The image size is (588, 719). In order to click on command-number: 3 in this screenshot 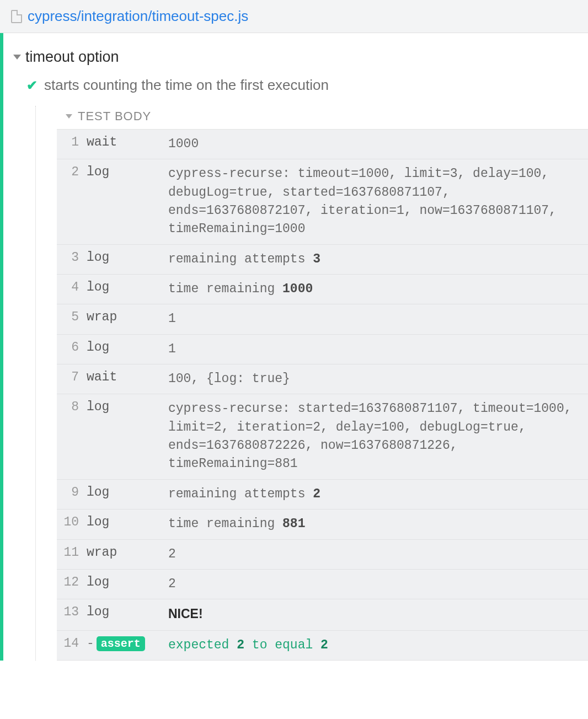, I will do `click(70, 259)`.